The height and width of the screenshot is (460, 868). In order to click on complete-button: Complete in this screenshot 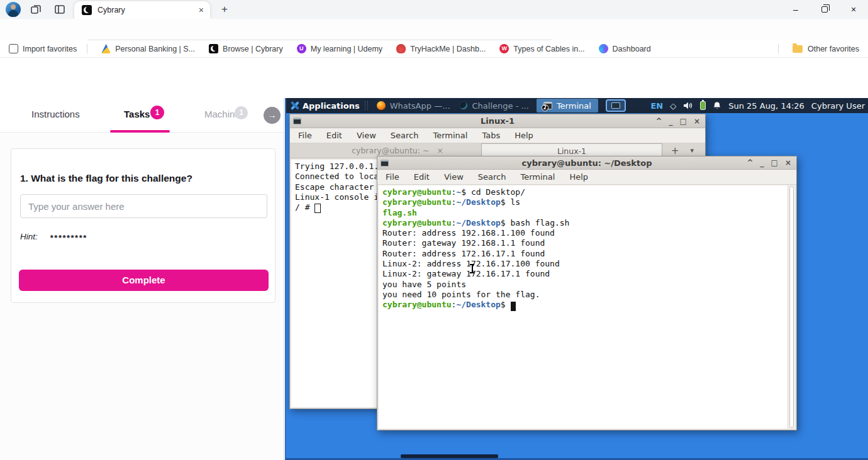, I will do `click(143, 280)`.